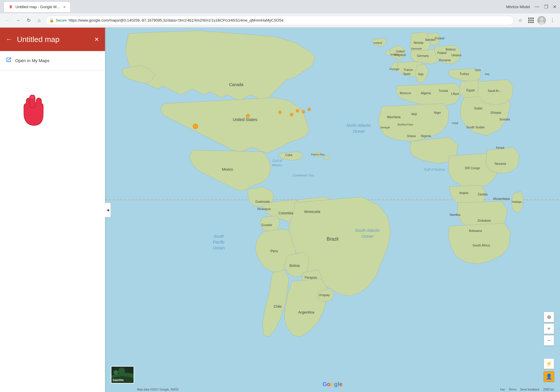 The width and height of the screenshot is (560, 392). What do you see at coordinates (37, 7) in the screenshot?
I see `active-tab: Untitled map - Google M... ×` at bounding box center [37, 7].